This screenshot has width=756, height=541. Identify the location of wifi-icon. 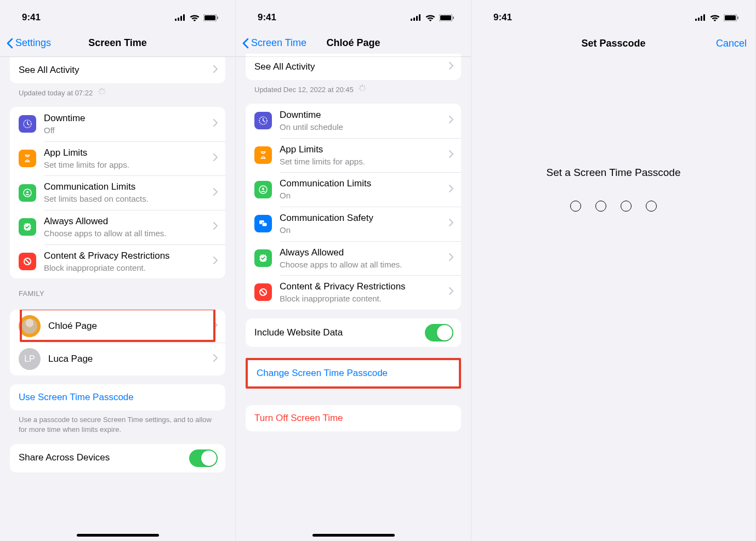
(195, 18).